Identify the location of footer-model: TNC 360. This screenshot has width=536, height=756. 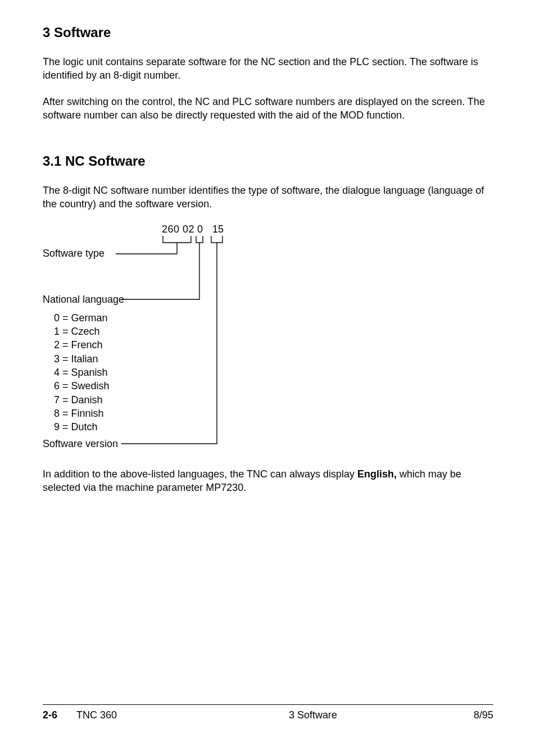
(133, 716).